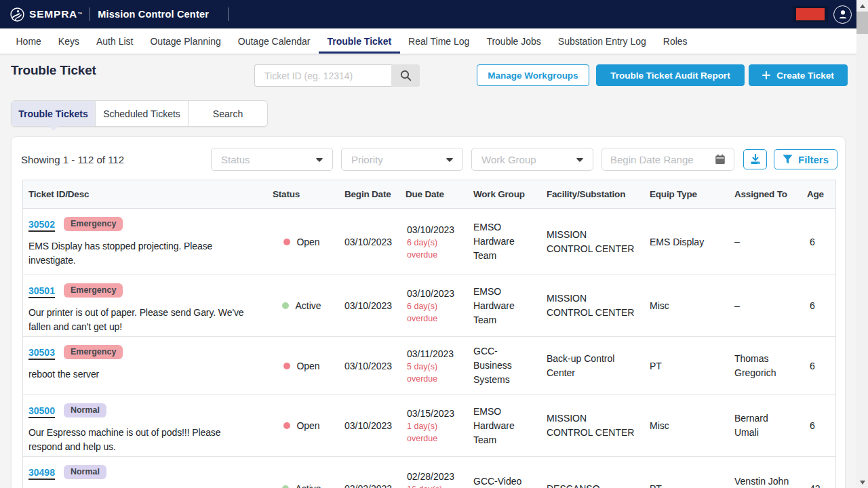 This screenshot has width=868, height=488. I want to click on ticket-search, so click(337, 76).